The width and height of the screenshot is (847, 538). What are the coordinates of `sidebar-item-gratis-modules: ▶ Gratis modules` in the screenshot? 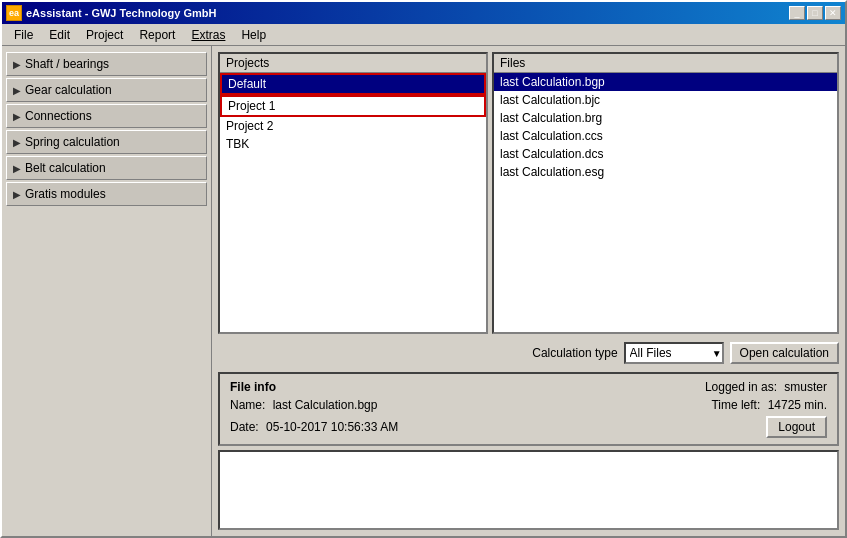 It's located at (106, 194).